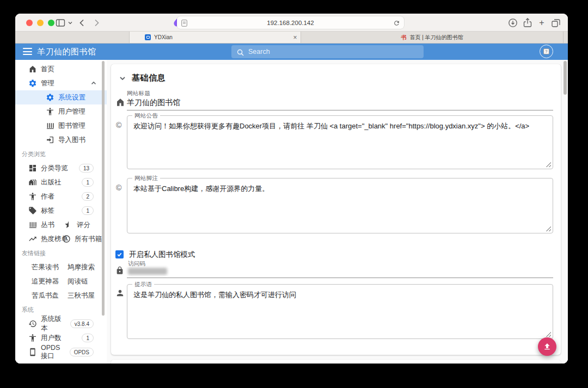 The image size is (588, 388). What do you see at coordinates (33, 211) in the screenshot?
I see `tag-icon` at bounding box center [33, 211].